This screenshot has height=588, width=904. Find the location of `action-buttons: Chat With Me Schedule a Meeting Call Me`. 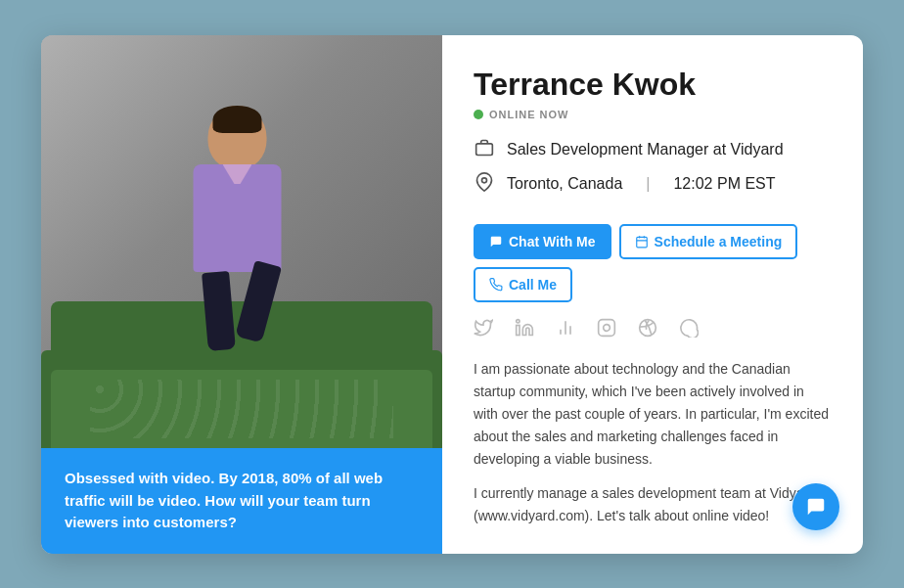

action-buttons: Chat With Me Schedule a Meeting Call Me is located at coordinates (653, 263).